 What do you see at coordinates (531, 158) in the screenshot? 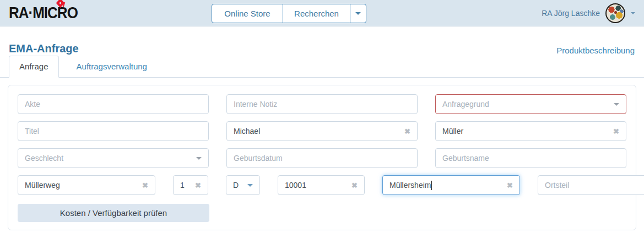
I see `geburtsname-field` at bounding box center [531, 158].